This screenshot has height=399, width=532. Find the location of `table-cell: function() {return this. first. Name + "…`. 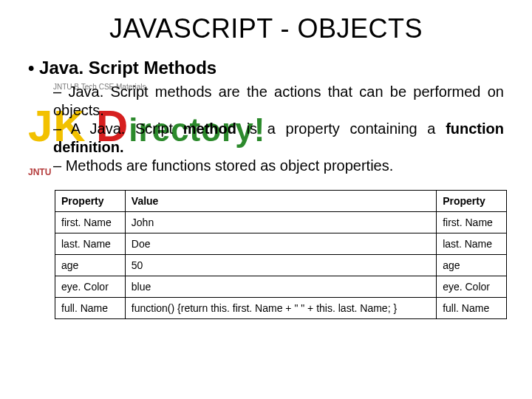

table-cell: function() {return this. first. Name + "… is located at coordinates (281, 309).